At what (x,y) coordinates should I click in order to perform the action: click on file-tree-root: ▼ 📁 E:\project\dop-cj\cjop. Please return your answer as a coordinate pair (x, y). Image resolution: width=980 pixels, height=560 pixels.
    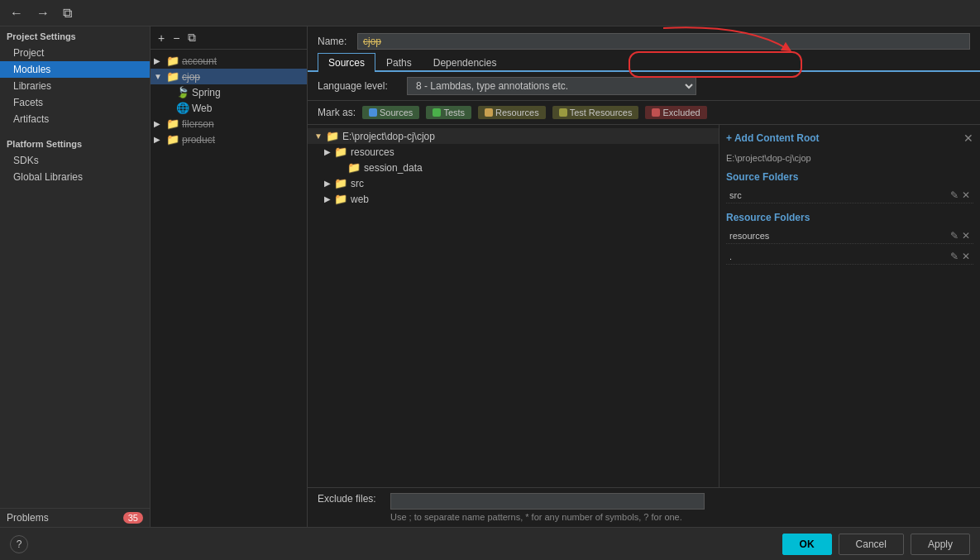
    Looking at the image, I should click on (513, 136).